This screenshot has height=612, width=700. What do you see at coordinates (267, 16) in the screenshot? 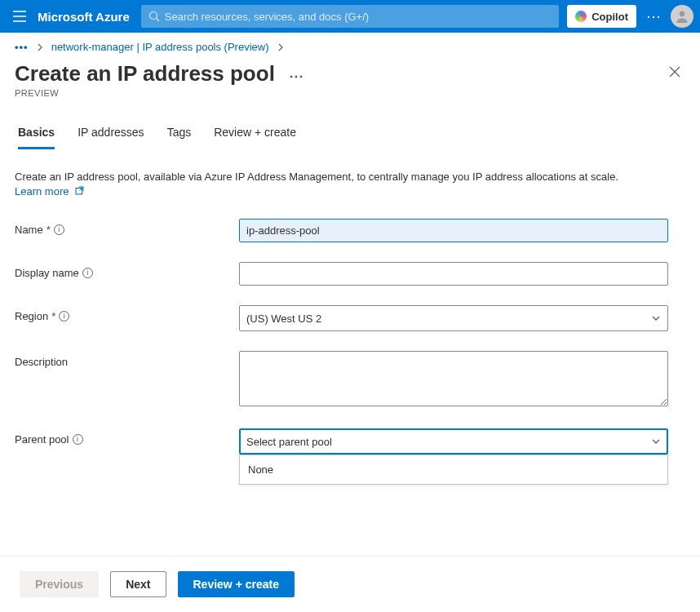
I see `search-placeholder: Search resources, services, and docs (G+…` at bounding box center [267, 16].